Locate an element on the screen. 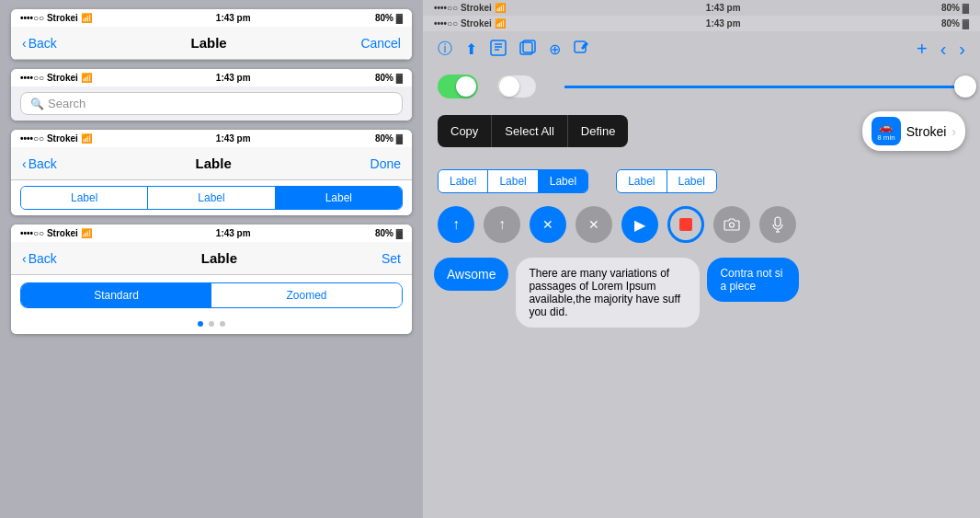 This screenshot has height=518, width=980. btn-mic is located at coordinates (778, 224).